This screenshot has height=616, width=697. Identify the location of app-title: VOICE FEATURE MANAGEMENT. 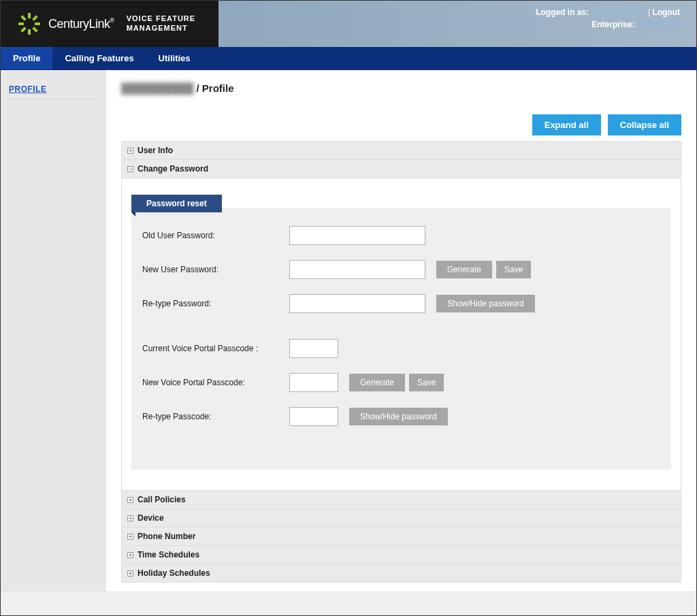
(161, 24).